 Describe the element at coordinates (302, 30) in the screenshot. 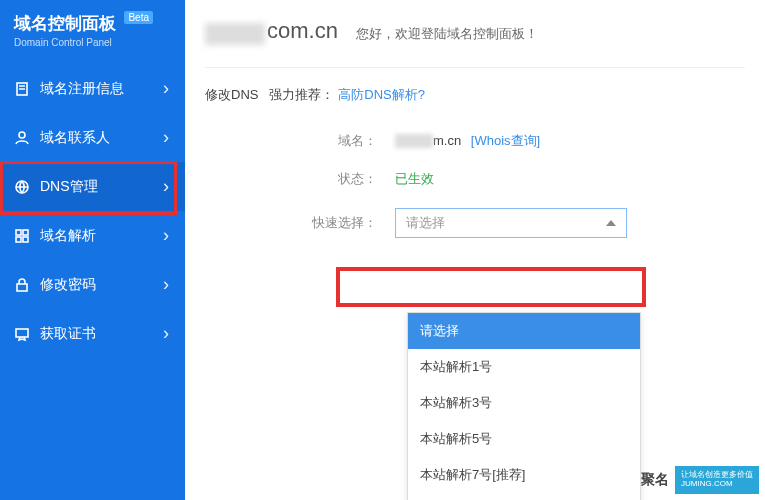

I see `domain-name: com.cn` at that location.